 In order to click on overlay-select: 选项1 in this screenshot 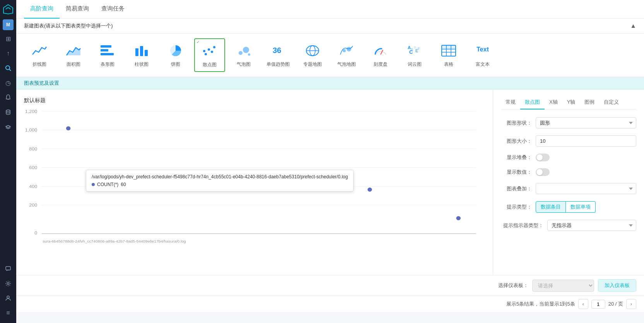, I will do `click(586, 189)`.